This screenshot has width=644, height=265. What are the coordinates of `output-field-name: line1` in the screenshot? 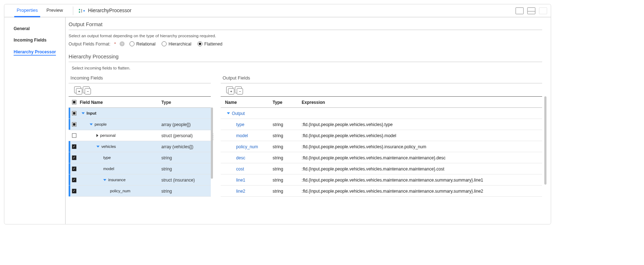 It's located at (241, 180).